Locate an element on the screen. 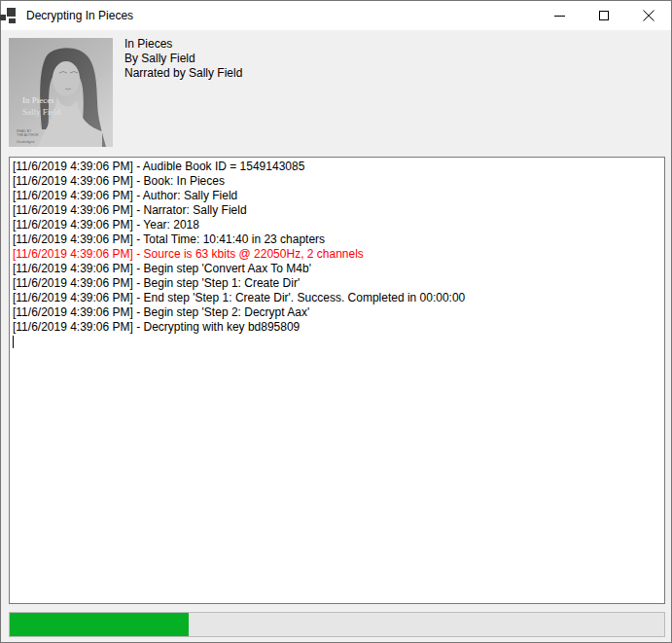 The image size is (672, 643). log-line: [11/6/2019 4:39:06 PM] - Narrator: Sally… is located at coordinates (336, 210).